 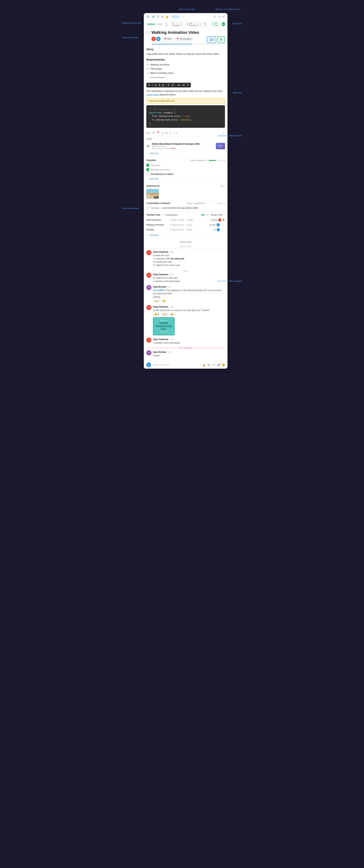 I want to click on annotation-checkbox, so click(x=148, y=208).